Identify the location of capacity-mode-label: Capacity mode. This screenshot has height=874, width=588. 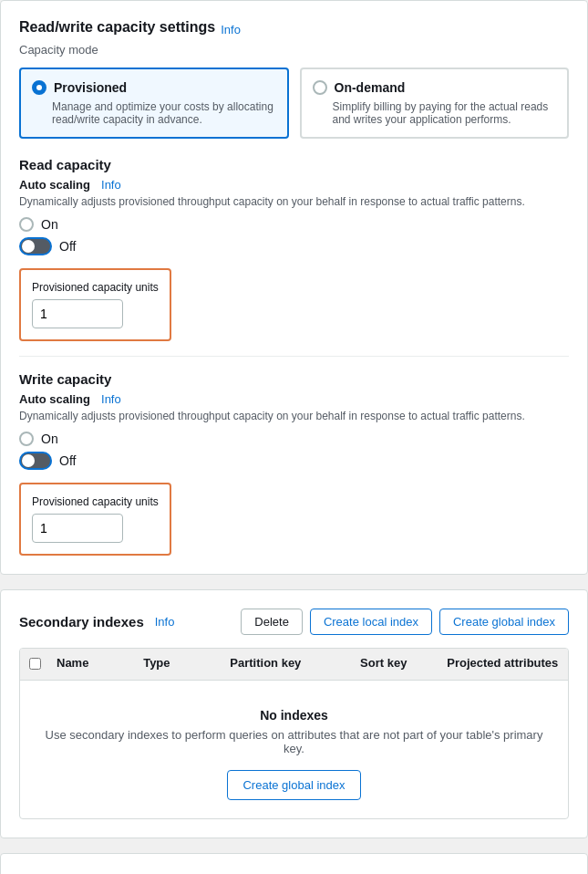
(294, 49).